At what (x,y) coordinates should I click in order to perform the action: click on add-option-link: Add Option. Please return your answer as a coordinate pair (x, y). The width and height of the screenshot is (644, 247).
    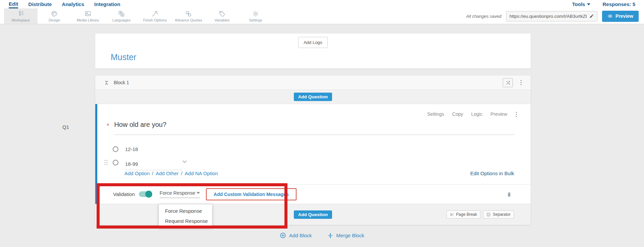
    Looking at the image, I should click on (137, 173).